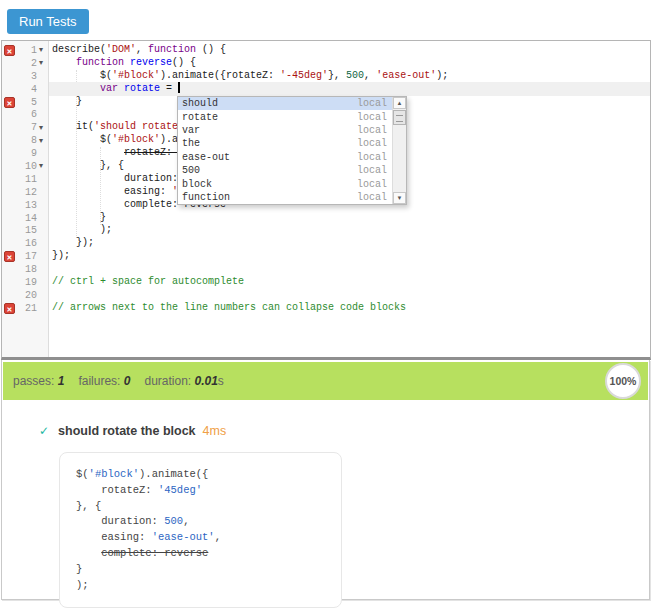 This screenshot has height=615, width=655. What do you see at coordinates (10, 308) in the screenshot?
I see `lint-error-icon: ✕` at bounding box center [10, 308].